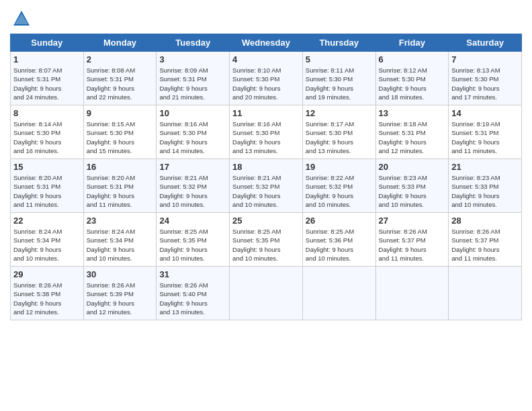 Image resolution: width=532 pixels, height=411 pixels. Describe the element at coordinates (412, 83) in the screenshot. I see `day-info: Sunrise: 8:12 AM Sunset: 5:30 PM Dayligh…` at that location.